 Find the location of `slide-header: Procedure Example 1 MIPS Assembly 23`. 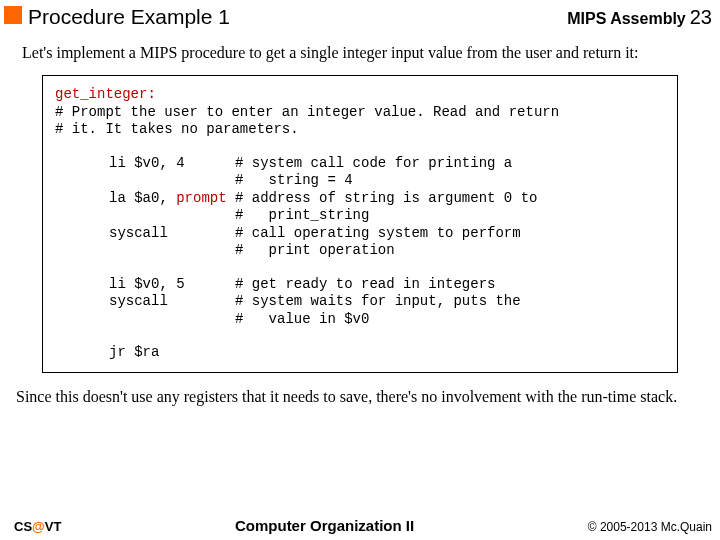

slide-header: Procedure Example 1 MIPS Assembly 23 is located at coordinates (360, 18).